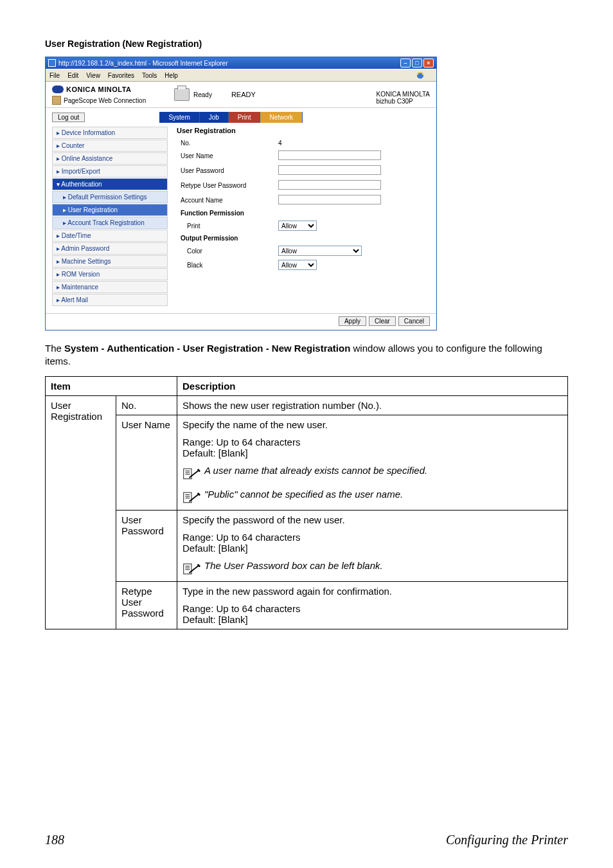 The image size is (613, 868). I want to click on body-text: The System - Authentication - User Regis…, so click(306, 355).